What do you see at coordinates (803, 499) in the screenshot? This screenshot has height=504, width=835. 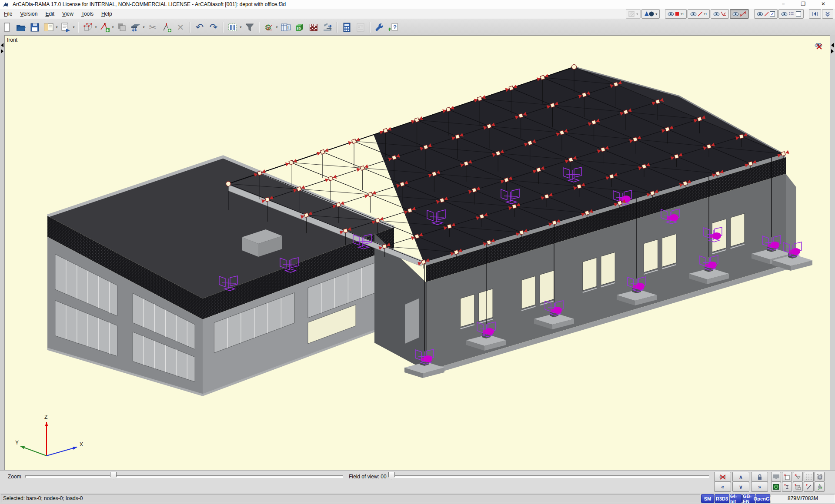 I see `memory-indicator: 879M/7083M` at bounding box center [803, 499].